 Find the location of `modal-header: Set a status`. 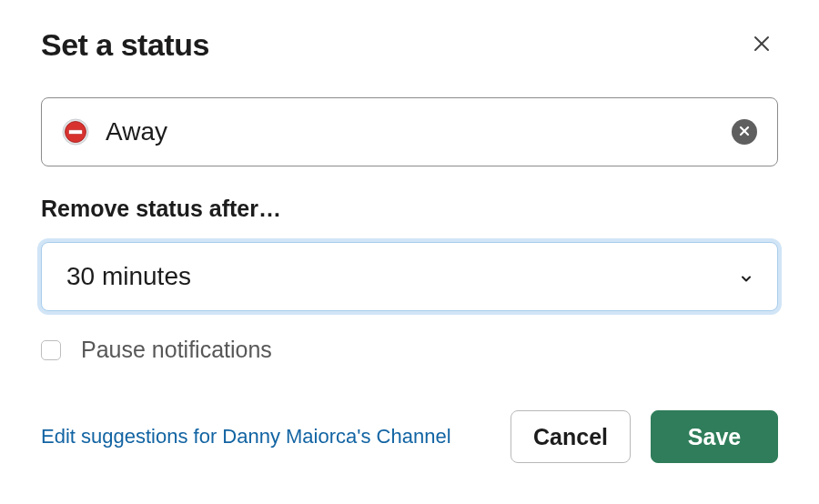

modal-header: Set a status is located at coordinates (410, 45).